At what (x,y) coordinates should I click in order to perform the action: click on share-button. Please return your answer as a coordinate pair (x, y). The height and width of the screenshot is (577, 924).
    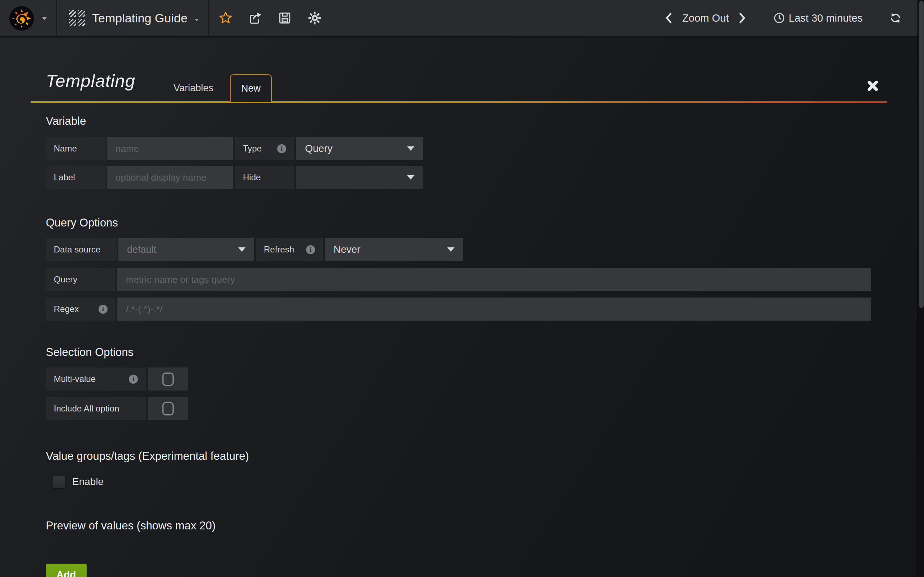
    Looking at the image, I should click on (255, 18).